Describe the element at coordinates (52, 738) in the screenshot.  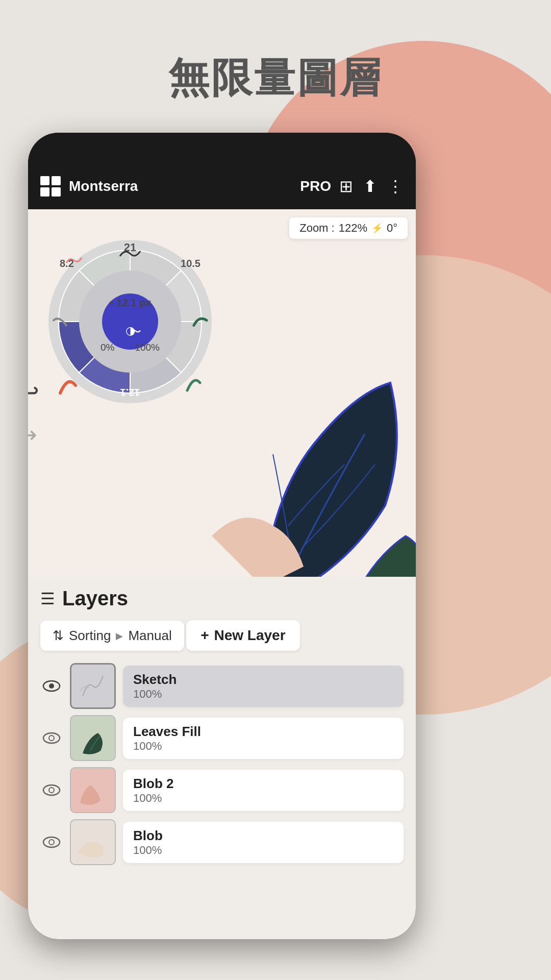
I see `eye-icon-leaves` at that location.